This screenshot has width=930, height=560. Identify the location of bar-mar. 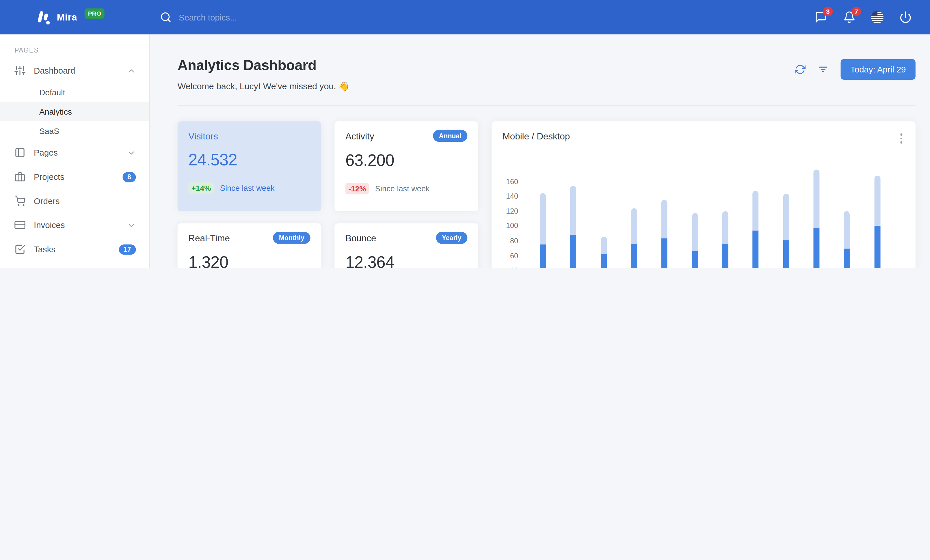
(604, 252).